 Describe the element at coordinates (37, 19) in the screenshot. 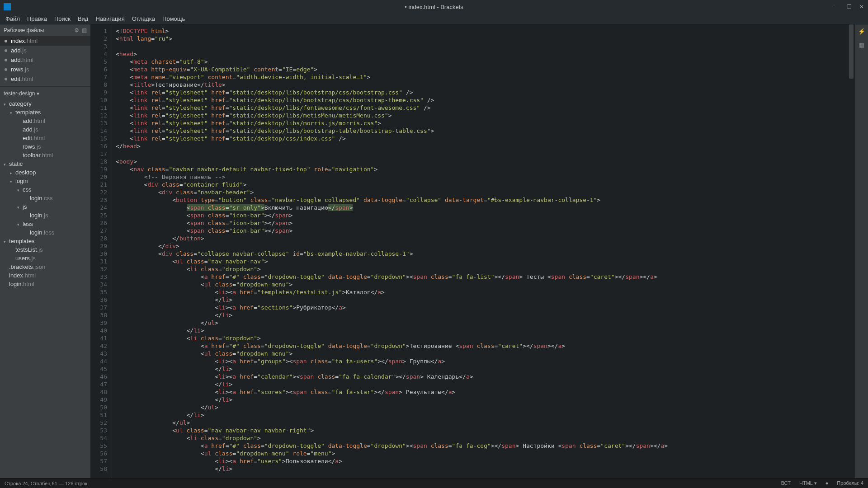

I see `menu-Правка: Правка` at that location.